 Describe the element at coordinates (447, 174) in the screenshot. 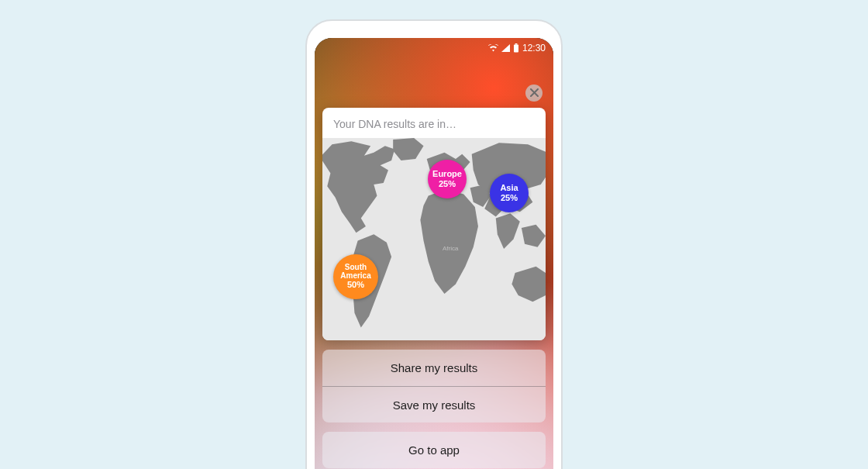

I see `bubble-region: Europe` at that location.